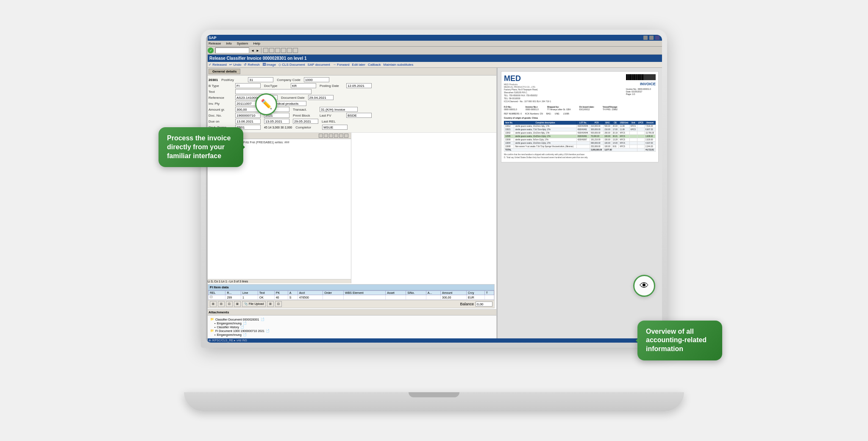  I want to click on col-t: T, so click(489, 293).